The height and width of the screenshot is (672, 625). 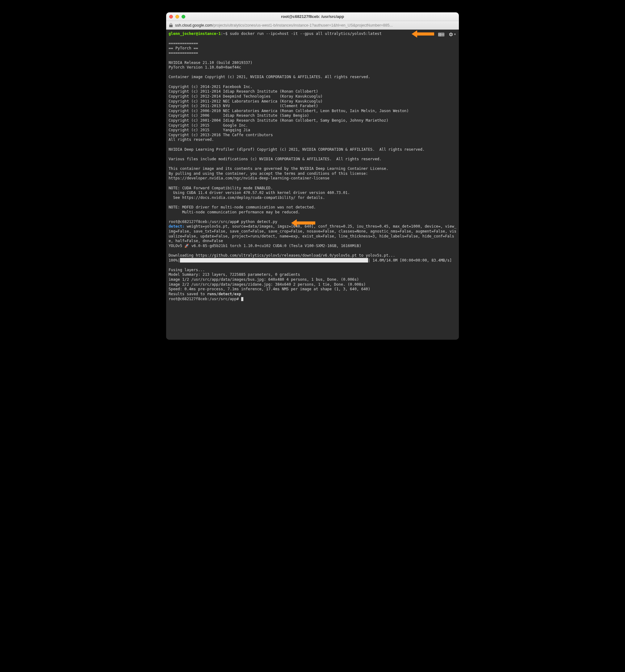 I want to click on detect-args: weights=yolov5s.pt, source=data/images, …, so click(x=312, y=234).